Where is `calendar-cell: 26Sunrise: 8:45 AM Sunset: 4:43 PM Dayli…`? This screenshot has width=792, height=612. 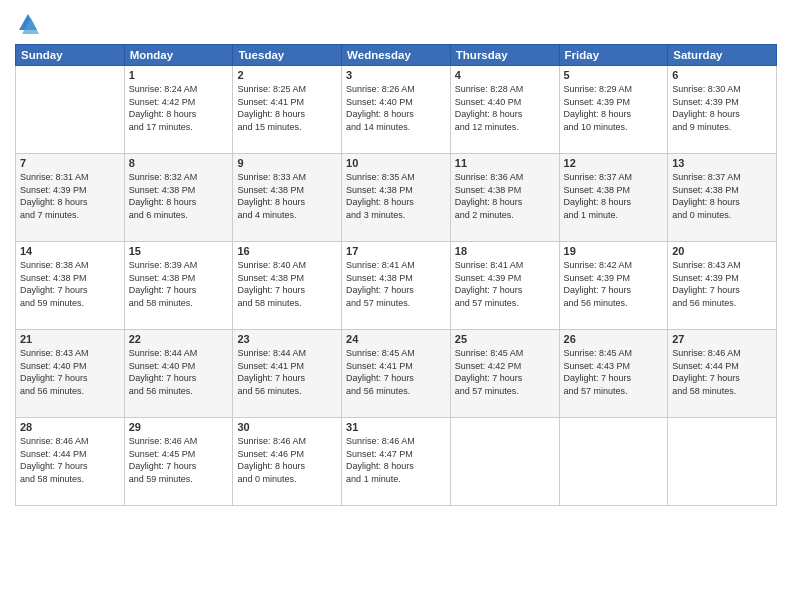
calendar-cell: 26Sunrise: 8:45 AM Sunset: 4:43 PM Dayli… is located at coordinates (614, 374).